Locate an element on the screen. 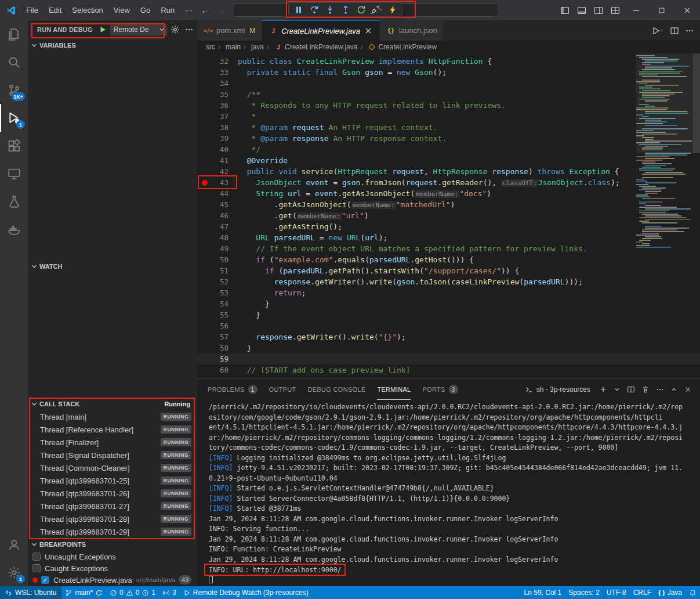 This screenshot has width=700, height=599. panel-more-actions-button is located at coordinates (660, 389).